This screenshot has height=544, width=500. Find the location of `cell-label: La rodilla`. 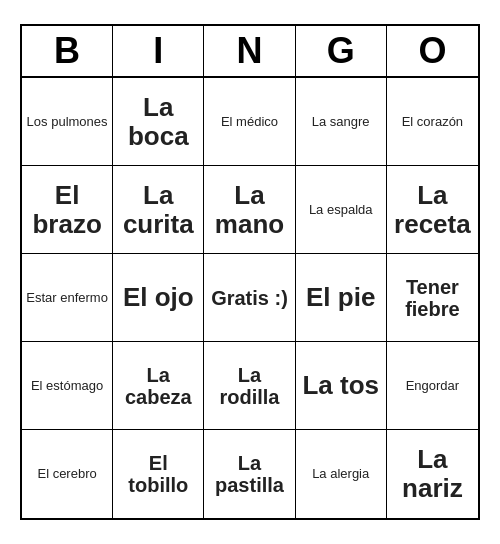

cell-label: La rodilla is located at coordinates (249, 386).